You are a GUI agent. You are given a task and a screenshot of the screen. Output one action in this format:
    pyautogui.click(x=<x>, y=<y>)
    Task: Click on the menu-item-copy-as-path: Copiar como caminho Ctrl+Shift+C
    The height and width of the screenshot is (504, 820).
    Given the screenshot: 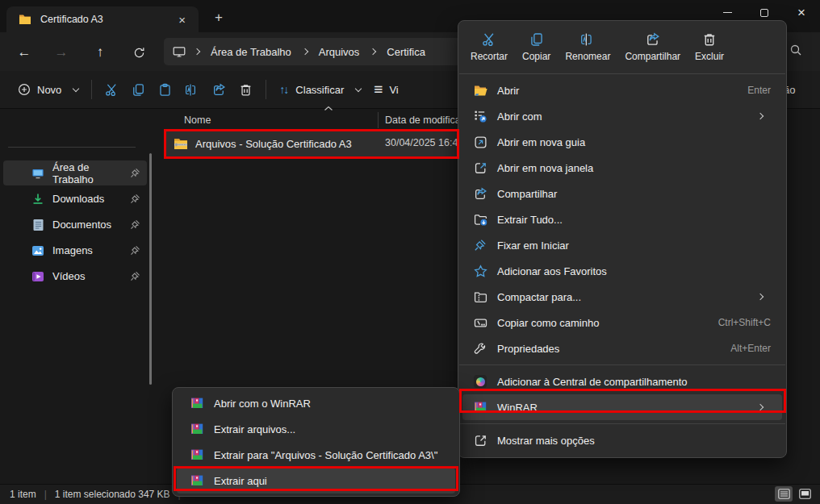 What is the action you would take?
    pyautogui.click(x=622, y=323)
    